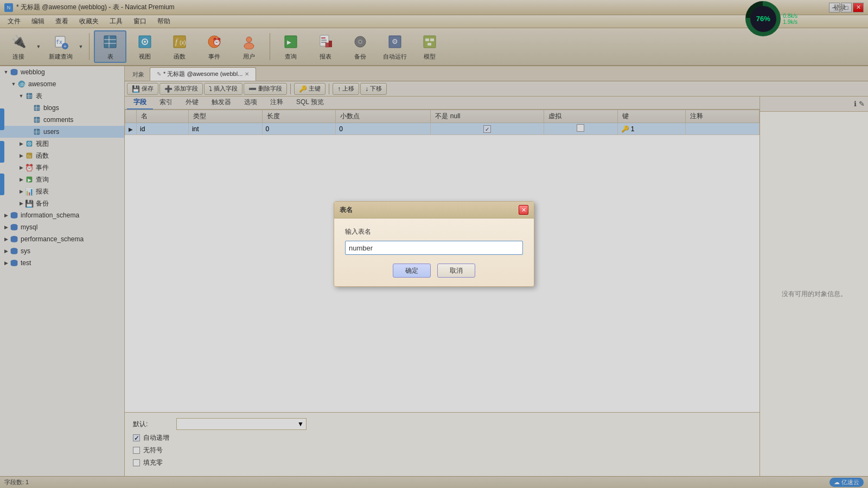 The height and width of the screenshot is (488, 868). What do you see at coordinates (434, 271) in the screenshot?
I see `modal-buttons: 确定 取消` at bounding box center [434, 271].